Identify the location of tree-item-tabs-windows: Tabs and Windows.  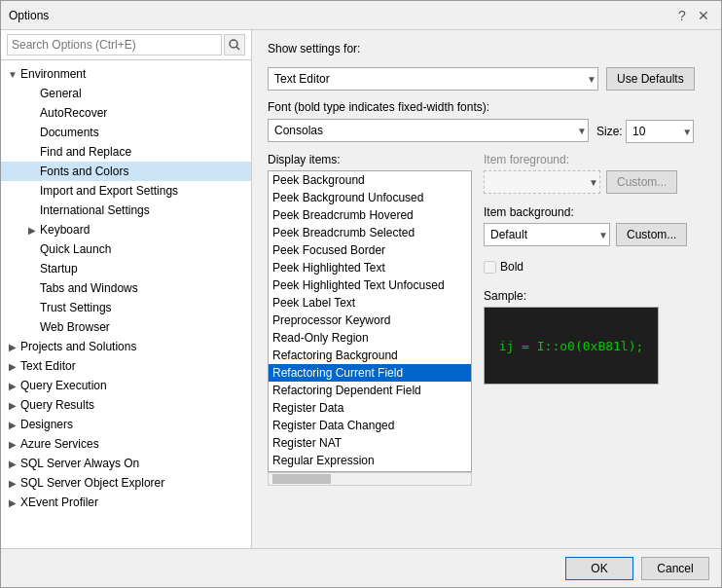
(126, 288).